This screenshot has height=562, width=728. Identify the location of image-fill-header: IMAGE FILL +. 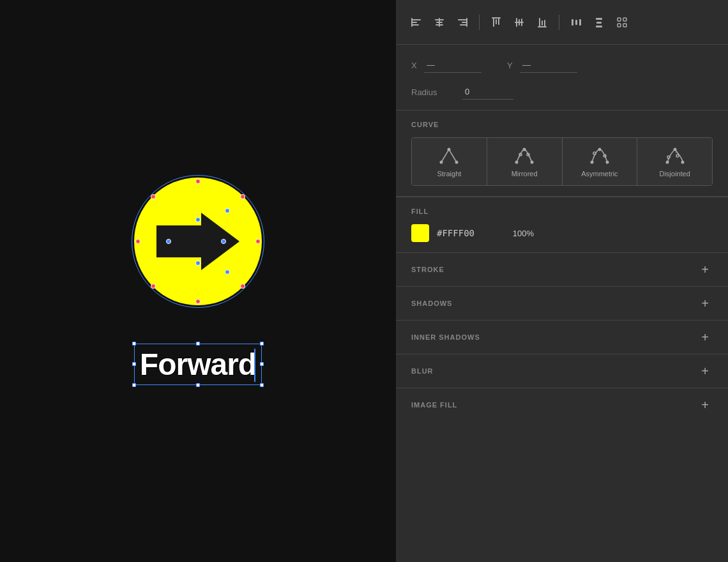
(562, 405).